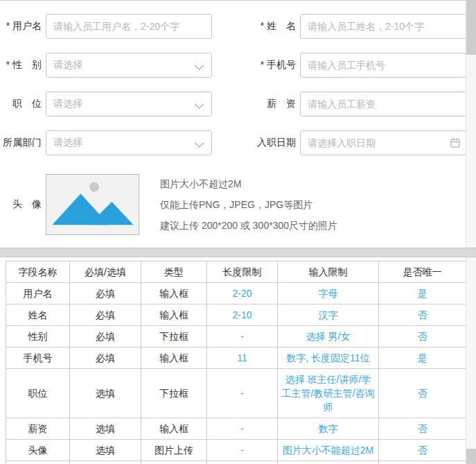  What do you see at coordinates (383, 104) in the screenshot?
I see `salary-input` at bounding box center [383, 104].